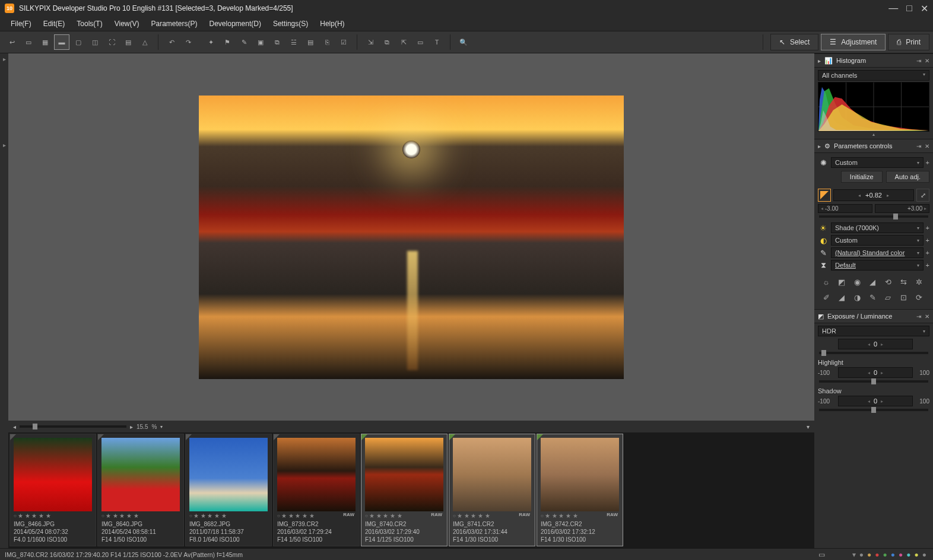  I want to click on shadow-slider, so click(874, 410).